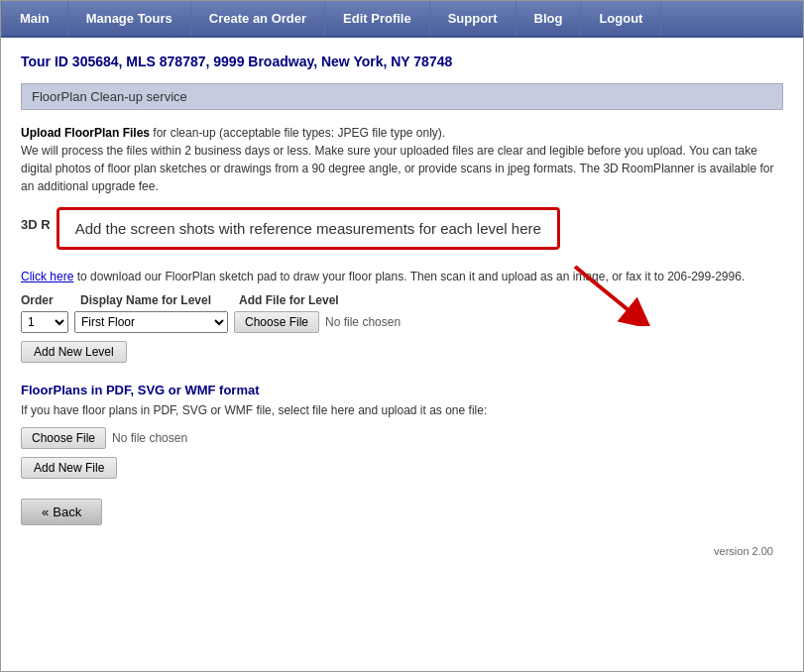 This screenshot has width=804, height=672. I want to click on upload-line2: We will process the files within 2 busin…, so click(398, 168).